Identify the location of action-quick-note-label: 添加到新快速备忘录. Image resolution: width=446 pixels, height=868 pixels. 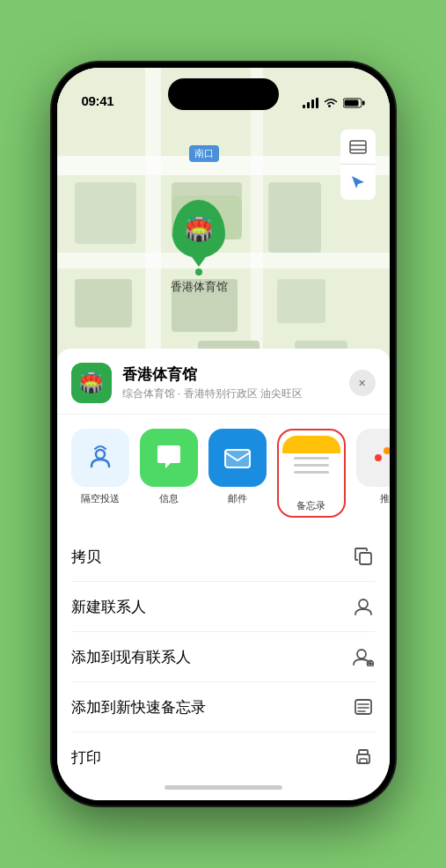
(139, 708).